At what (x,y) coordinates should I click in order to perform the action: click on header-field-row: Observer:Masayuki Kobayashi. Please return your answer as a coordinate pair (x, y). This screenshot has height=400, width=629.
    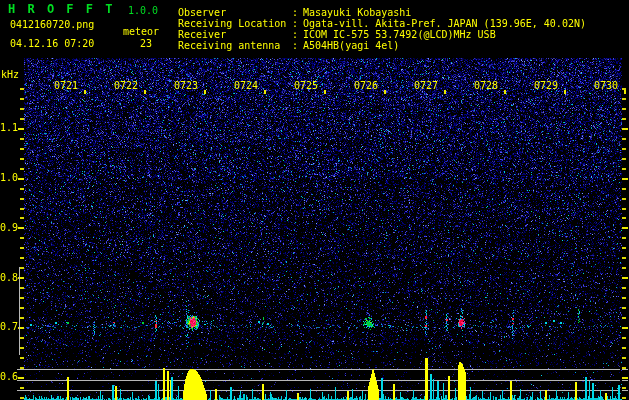
    Looking at the image, I should click on (314, 12).